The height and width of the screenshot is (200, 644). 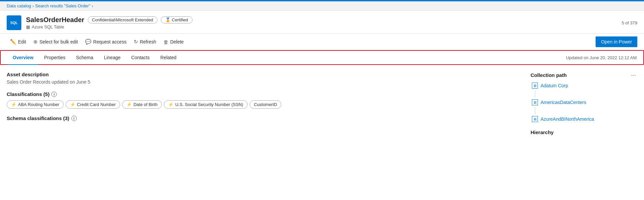 I want to click on asset-subtitle: ▦ Azure SQL Table, so click(x=109, y=27).